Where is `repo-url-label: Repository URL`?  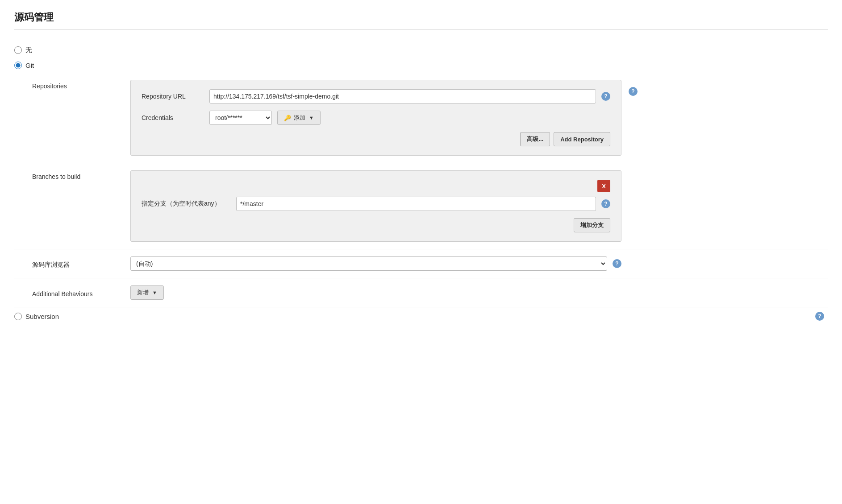 repo-url-label: Repository URL is located at coordinates (173, 96).